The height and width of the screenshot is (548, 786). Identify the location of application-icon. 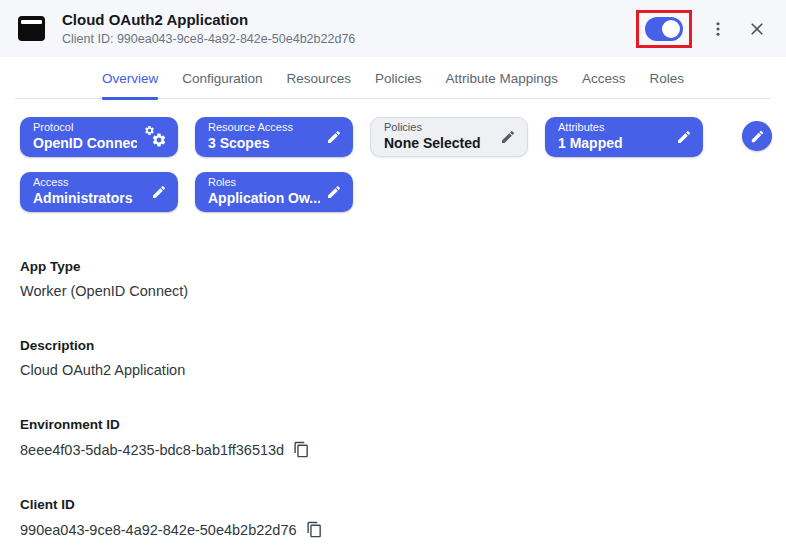
(32, 28).